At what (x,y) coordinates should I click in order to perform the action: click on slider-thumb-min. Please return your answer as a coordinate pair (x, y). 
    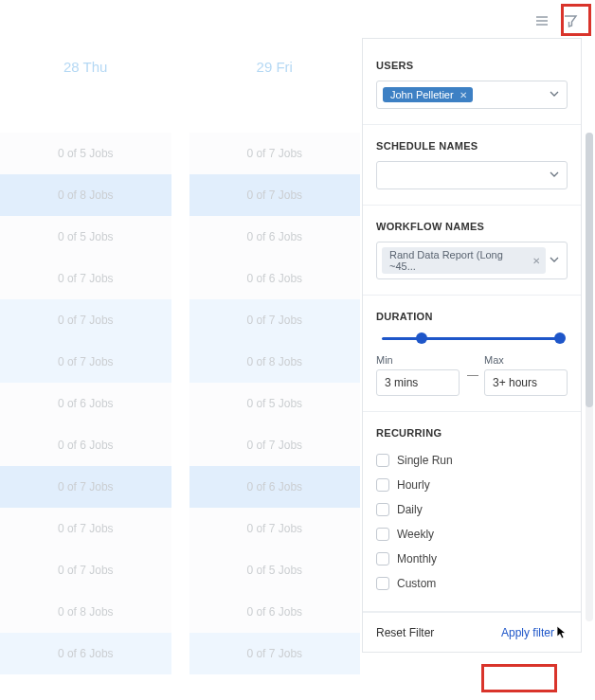
    Looking at the image, I should click on (422, 338).